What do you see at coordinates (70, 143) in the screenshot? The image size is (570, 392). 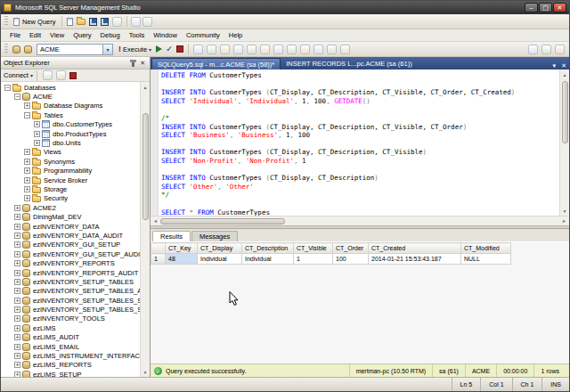 I see `tree-item-dbo-units: +dbo.Units` at bounding box center [70, 143].